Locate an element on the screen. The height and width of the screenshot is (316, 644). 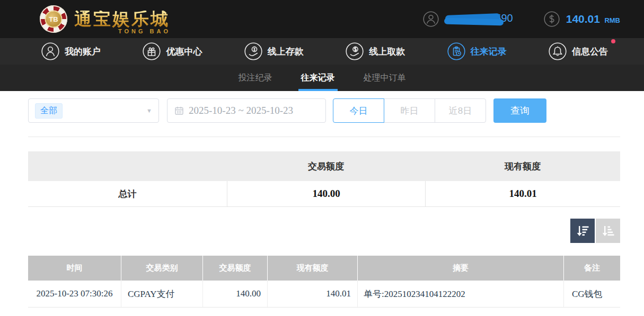
username-redaction-scribble is located at coordinates (474, 22).